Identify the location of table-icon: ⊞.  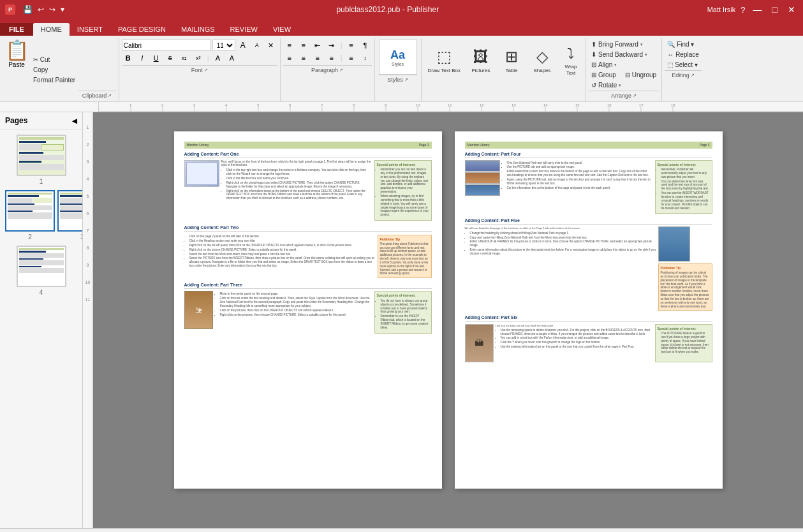
(512, 57).